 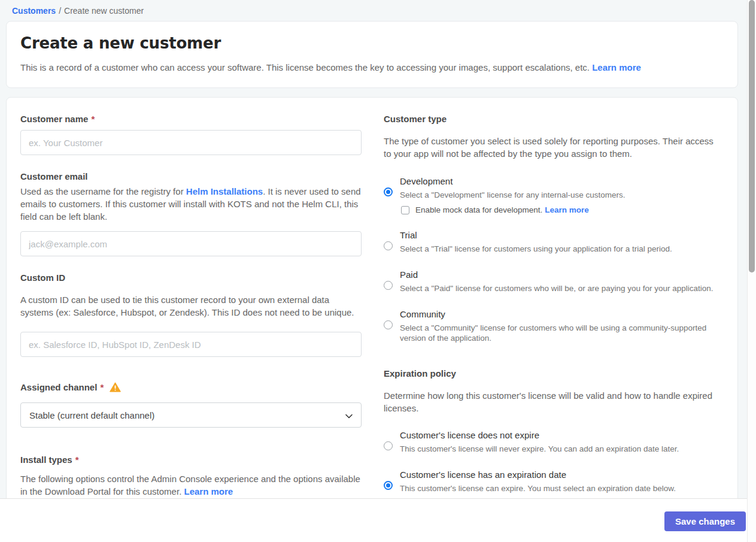 I want to click on customer-type-option-development: Development Select a "Development" licen…, so click(x=549, y=195).